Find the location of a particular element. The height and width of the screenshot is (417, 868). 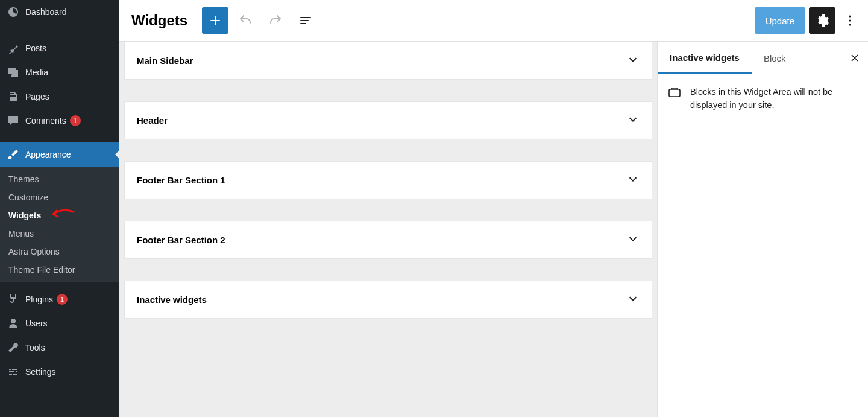

dashboard-icon is located at coordinates (13, 12).